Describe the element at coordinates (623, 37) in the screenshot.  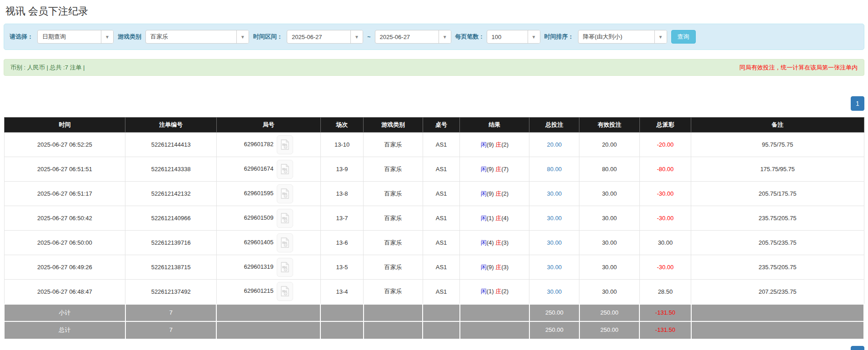
I see `time-sort-select: 降幂(由大到小) ▼` at that location.